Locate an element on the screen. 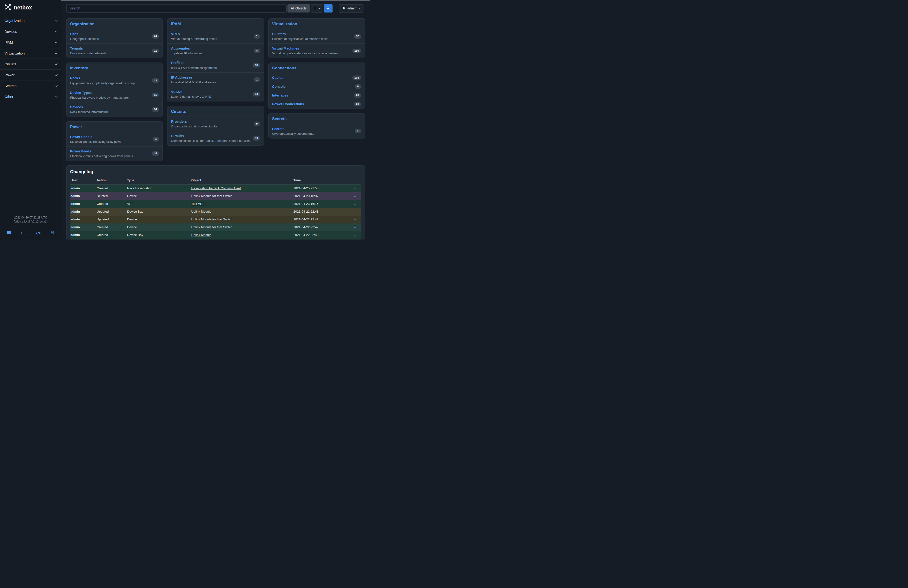 This screenshot has width=908, height=588. item-link: IP Addresses is located at coordinates (182, 77).